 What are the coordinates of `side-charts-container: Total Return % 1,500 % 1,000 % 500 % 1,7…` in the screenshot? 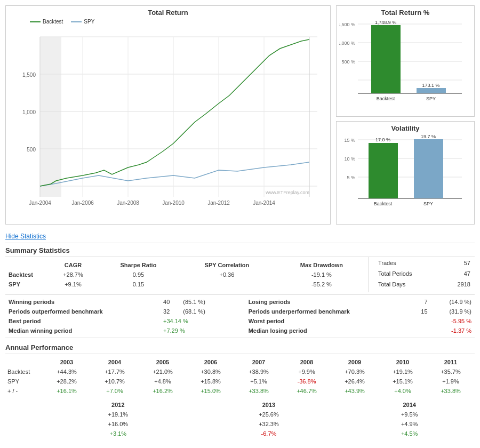 It's located at (405, 115).